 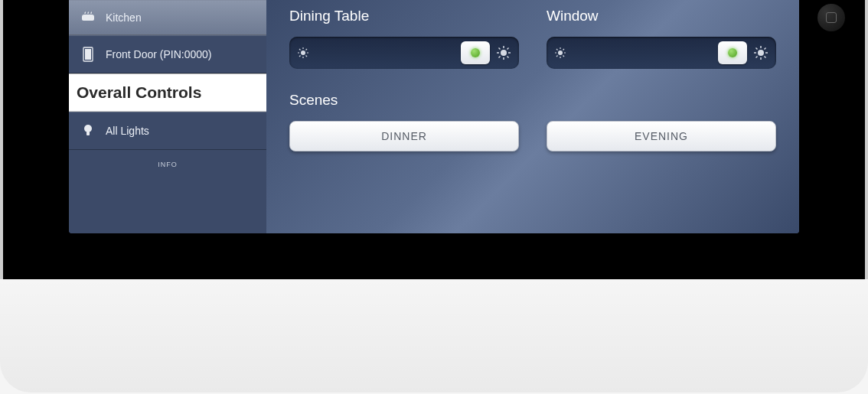 What do you see at coordinates (159, 54) in the screenshot?
I see `sidebar-item-label: Front Door (PIN:0000)` at bounding box center [159, 54].